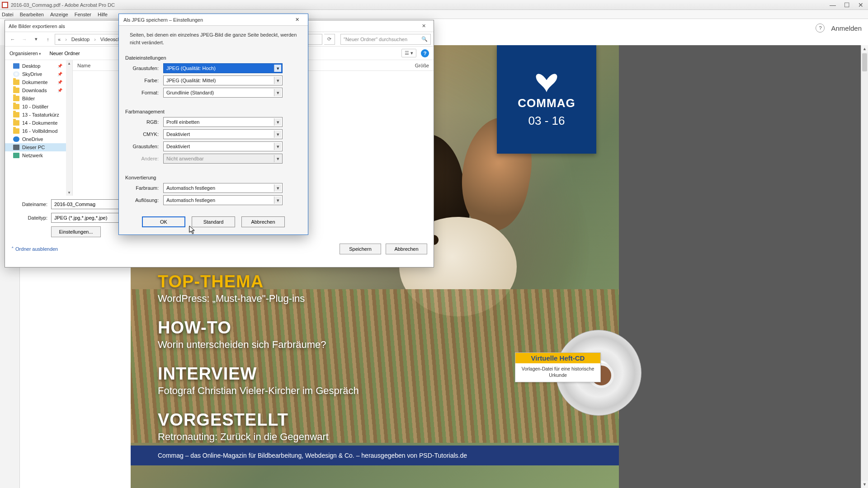 This screenshot has height=488, width=868. I want to click on group-title: Dateieinstellungen, so click(214, 58).